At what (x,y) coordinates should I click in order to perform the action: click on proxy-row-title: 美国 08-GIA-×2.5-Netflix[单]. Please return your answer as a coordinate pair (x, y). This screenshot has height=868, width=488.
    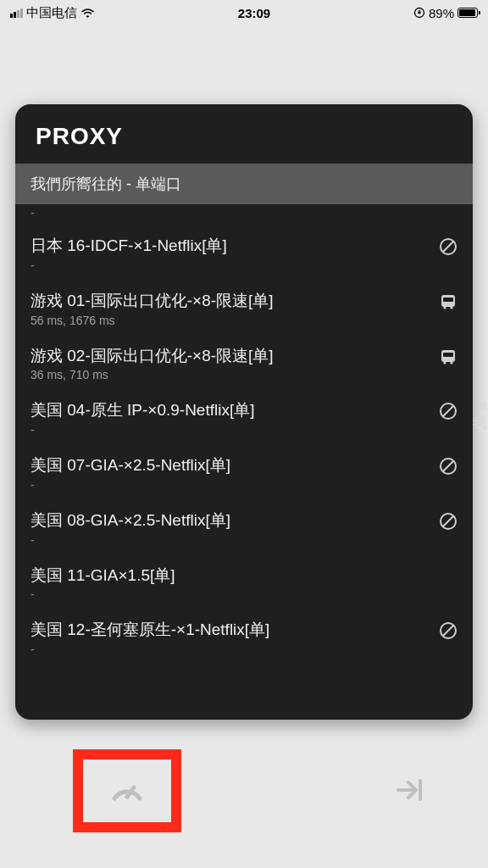
    Looking at the image, I should click on (230, 520).